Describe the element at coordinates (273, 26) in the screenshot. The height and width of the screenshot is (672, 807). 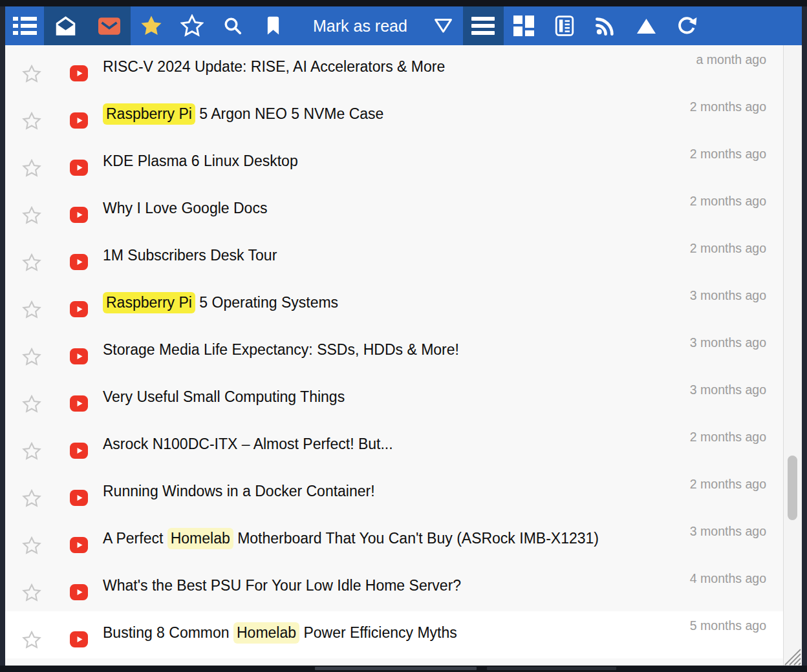
I see `bookmark-button` at that location.